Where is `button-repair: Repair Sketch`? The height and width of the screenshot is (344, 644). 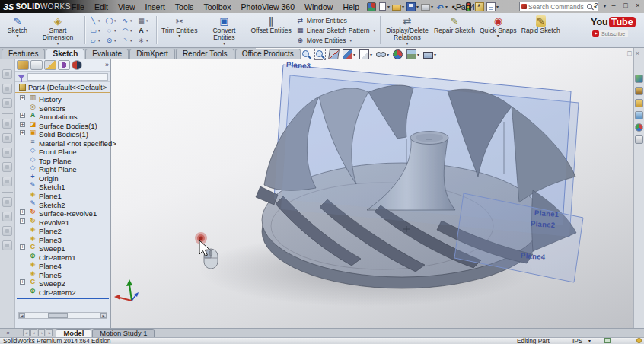
button-repair: Repair Sketch is located at coordinates (454, 30).